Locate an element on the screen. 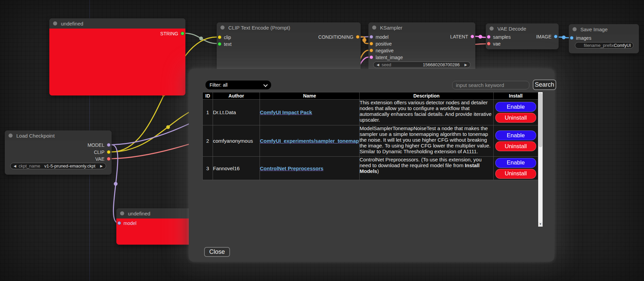 The height and width of the screenshot is (281, 644). extension-link: ControlNet Preprocessors is located at coordinates (292, 169).